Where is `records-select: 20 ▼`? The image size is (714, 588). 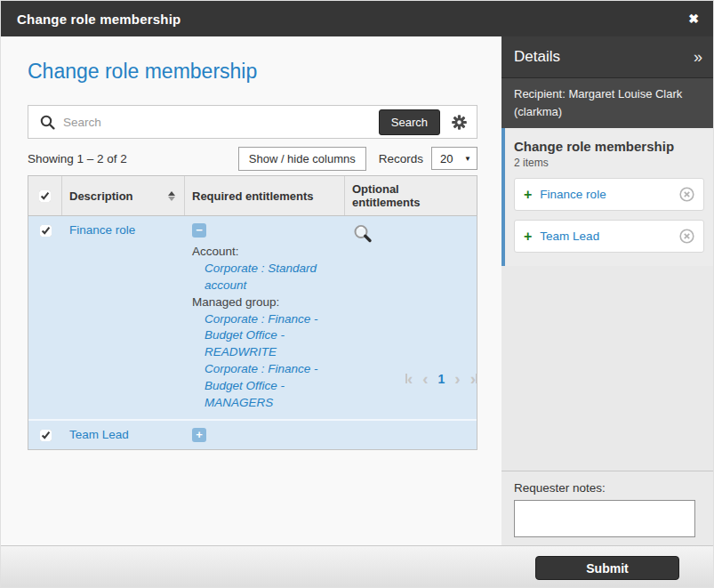 records-select: 20 ▼ is located at coordinates (454, 158).